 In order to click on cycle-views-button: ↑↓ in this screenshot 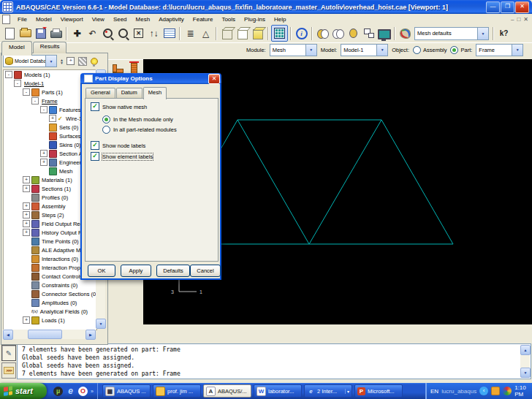, I will do `click(153, 34)`.